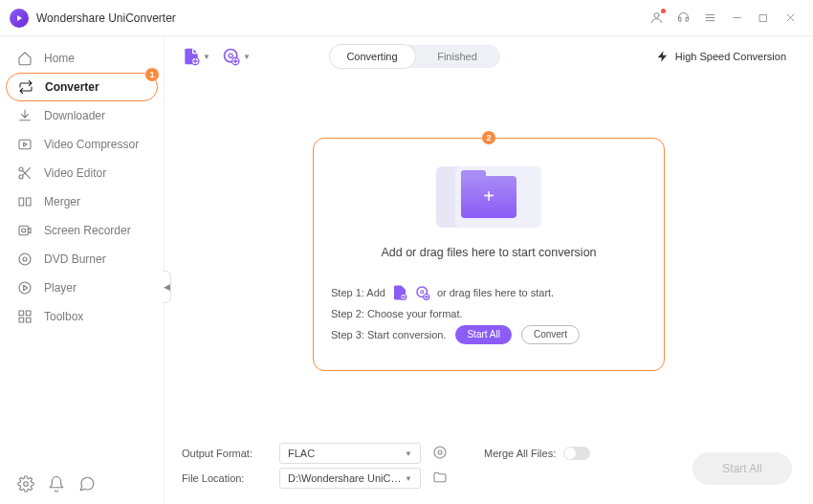  What do you see at coordinates (489, 138) in the screenshot?
I see `annotation-badge-2: 2` at bounding box center [489, 138].